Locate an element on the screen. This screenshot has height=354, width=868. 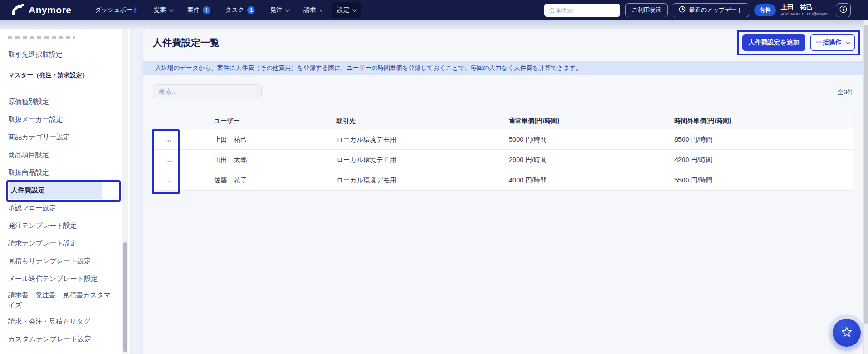
nav-item-task: タスク 1 is located at coordinates (240, 10).